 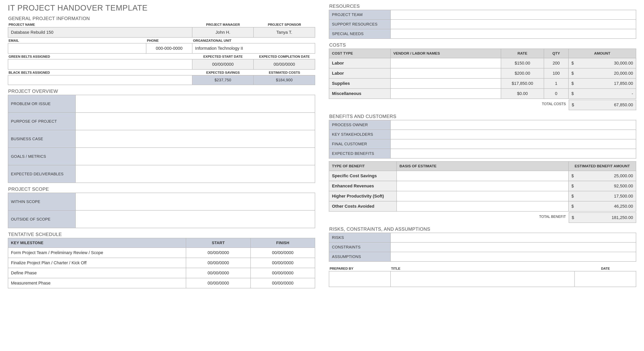 What do you see at coordinates (223, 72) in the screenshot?
I see `label-expected-savings: EXPECTED SAVINGS` at bounding box center [223, 72].